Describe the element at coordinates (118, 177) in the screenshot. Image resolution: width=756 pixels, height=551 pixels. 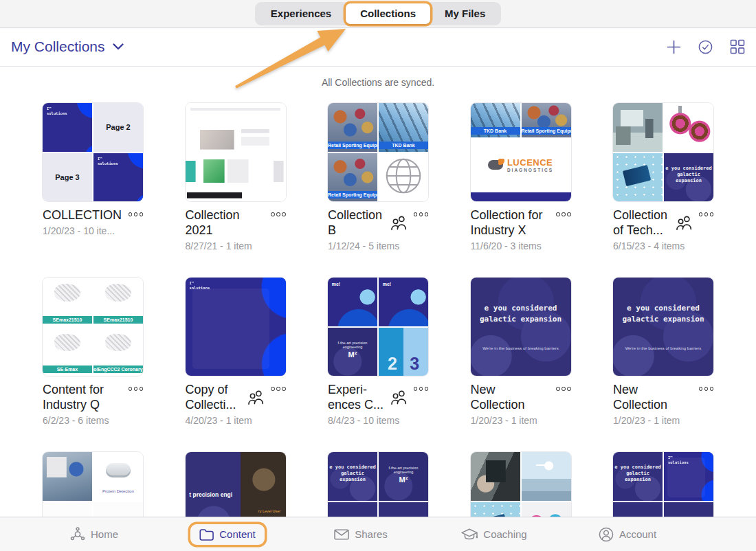
I see `indigo-thumbnail-tile: I™ solutions` at that location.